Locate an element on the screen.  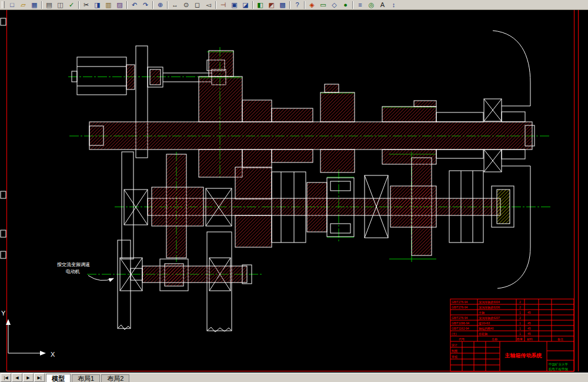
design-center-icon: ◩ is located at coordinates (272, 5).